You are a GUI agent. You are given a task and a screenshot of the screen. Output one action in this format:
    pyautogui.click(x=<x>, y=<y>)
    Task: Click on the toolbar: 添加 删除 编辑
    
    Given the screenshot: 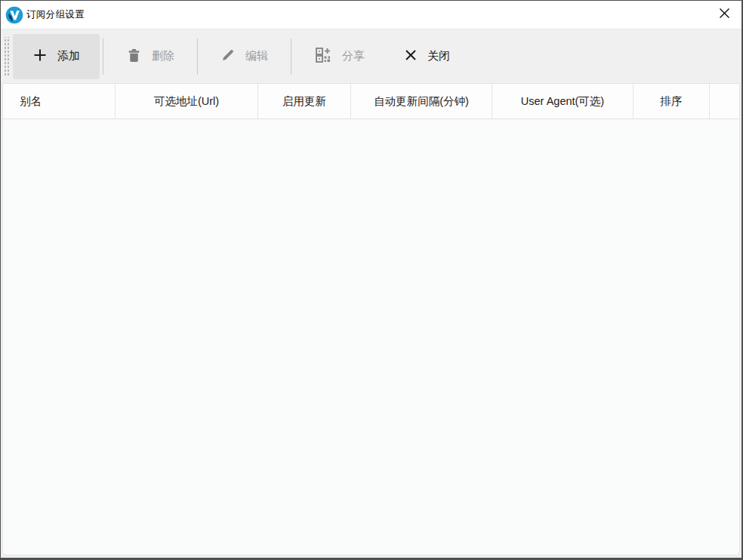 What is the action you would take?
    pyautogui.click(x=372, y=56)
    